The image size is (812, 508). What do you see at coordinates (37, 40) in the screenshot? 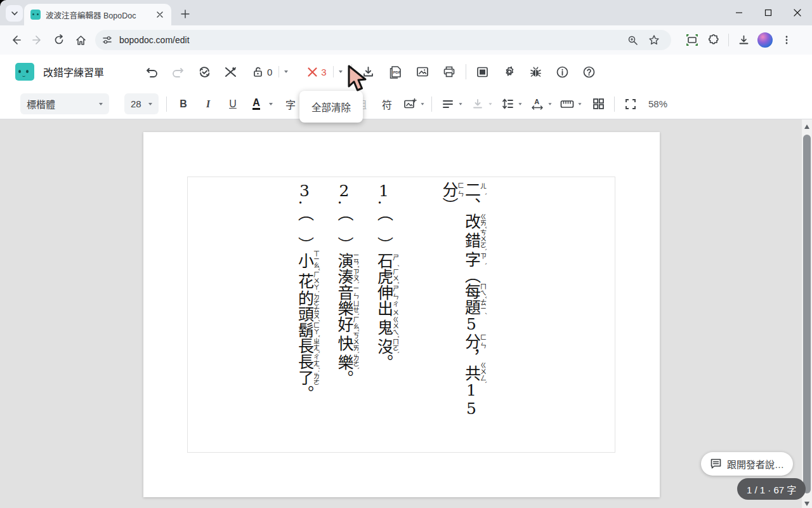
I see `forward-button` at bounding box center [37, 40].